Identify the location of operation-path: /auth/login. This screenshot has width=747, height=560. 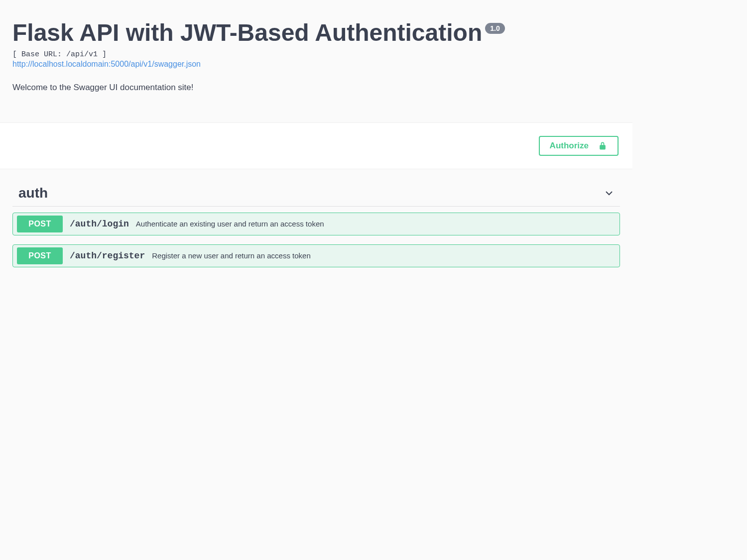
(100, 224).